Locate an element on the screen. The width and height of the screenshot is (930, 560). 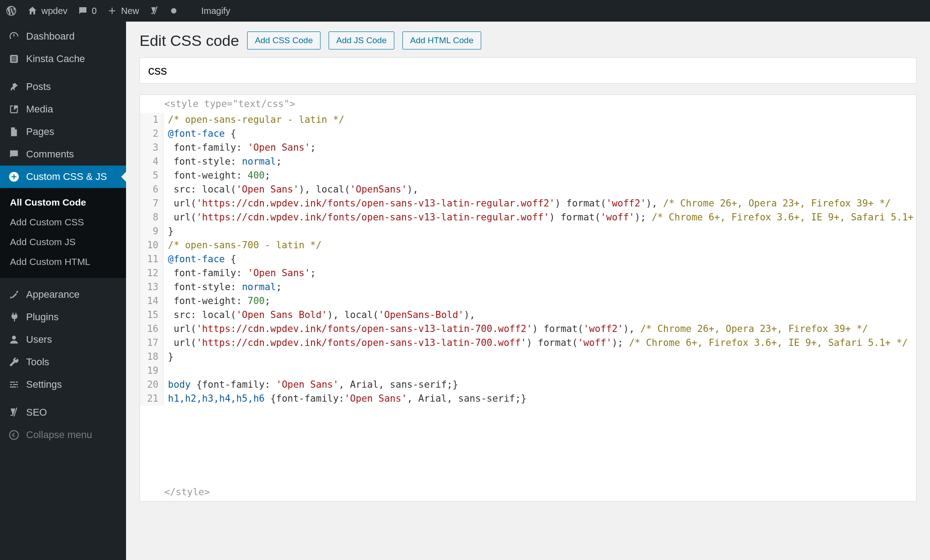
sidebar-label: Tools is located at coordinates (38, 362).